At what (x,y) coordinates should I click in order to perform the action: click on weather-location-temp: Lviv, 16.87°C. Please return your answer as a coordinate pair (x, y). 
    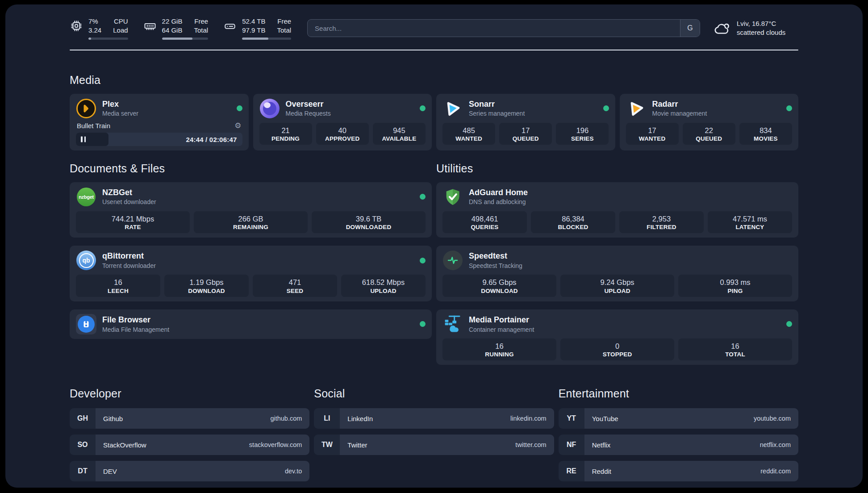
    Looking at the image, I should click on (761, 24).